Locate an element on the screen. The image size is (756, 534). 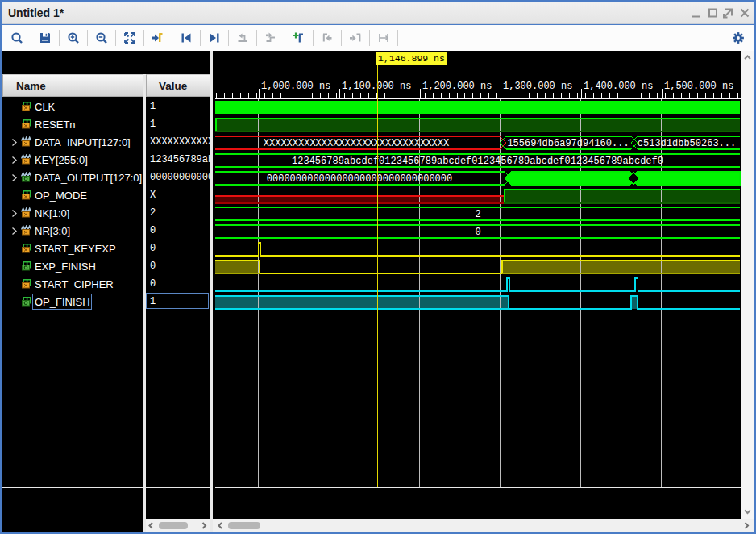
svg-text: 1,200.000 ns is located at coordinates (457, 86).